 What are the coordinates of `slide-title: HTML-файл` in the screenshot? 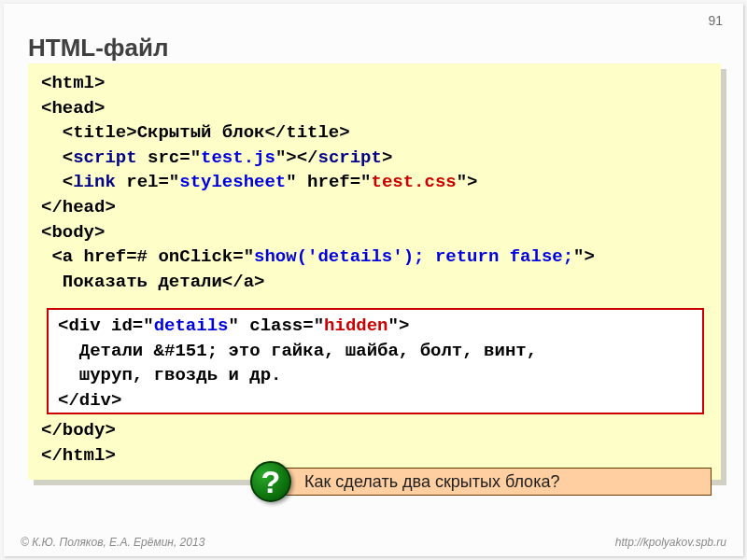 It's located at (99, 49).